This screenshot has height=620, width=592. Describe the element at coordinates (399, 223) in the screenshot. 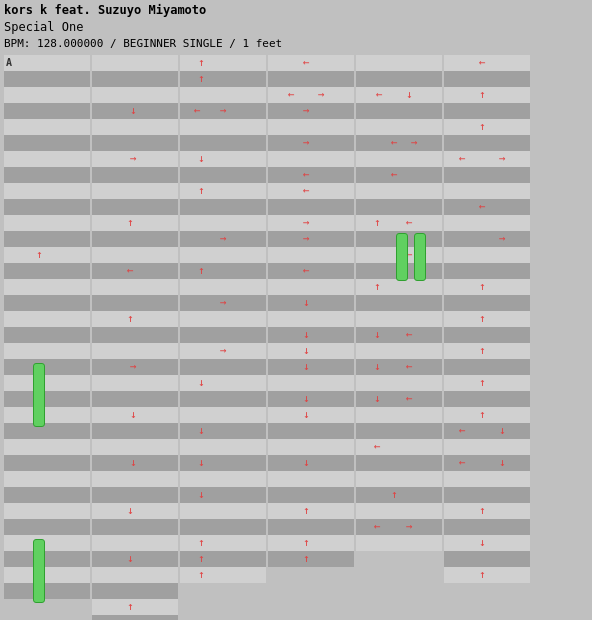

I see `row: ↑ ←` at that location.